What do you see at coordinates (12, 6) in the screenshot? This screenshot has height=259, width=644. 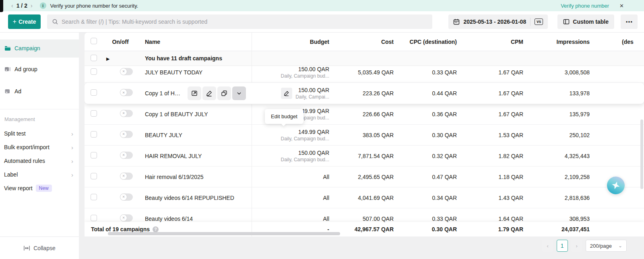 I see `banner-prev-icon: ‹` at bounding box center [12, 6].